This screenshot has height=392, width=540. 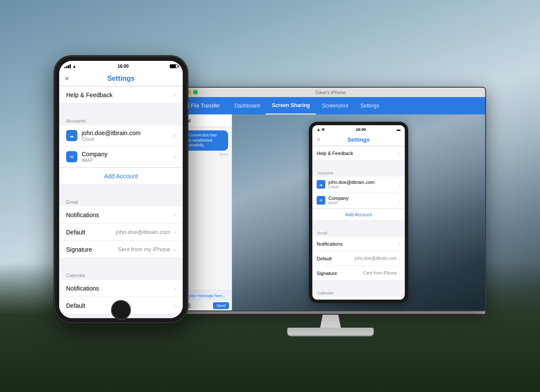 What do you see at coordinates (359, 244) in the screenshot?
I see `mirror-email-notifications-row: Notifications ›` at bounding box center [359, 244].